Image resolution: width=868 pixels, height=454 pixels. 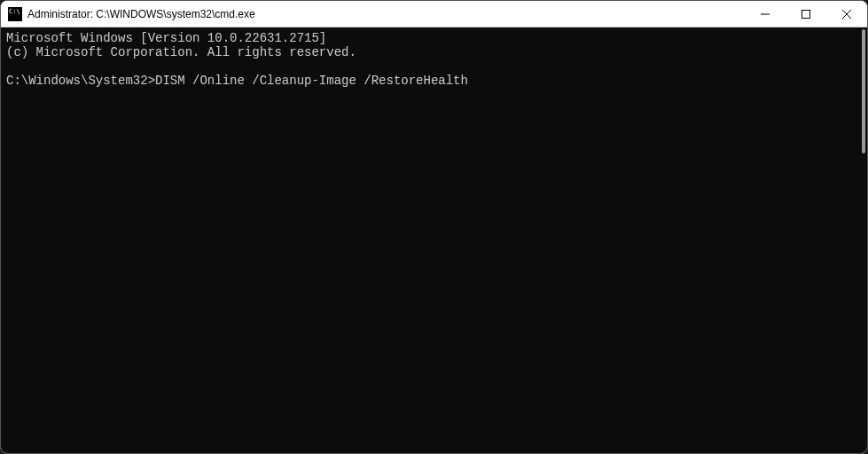 What do you see at coordinates (847, 14) in the screenshot?
I see `close-icon` at bounding box center [847, 14].